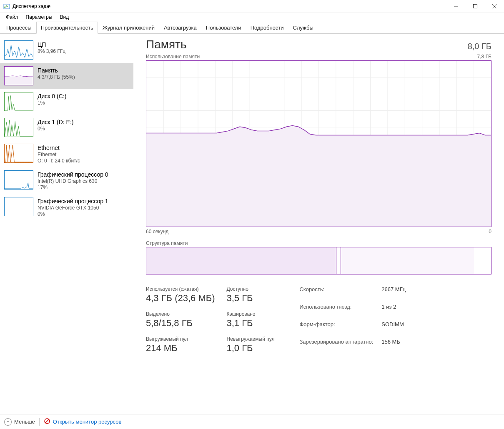  I want to click on disk1-thumbnail, so click(19, 127).